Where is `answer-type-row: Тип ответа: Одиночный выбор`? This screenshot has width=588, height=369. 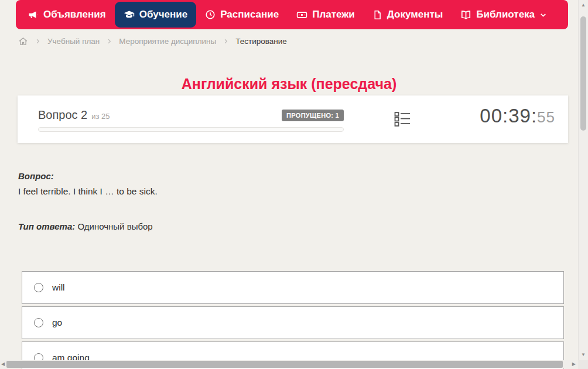
answer-type-row: Тип ответа: Одиночный выбор is located at coordinates (86, 226).